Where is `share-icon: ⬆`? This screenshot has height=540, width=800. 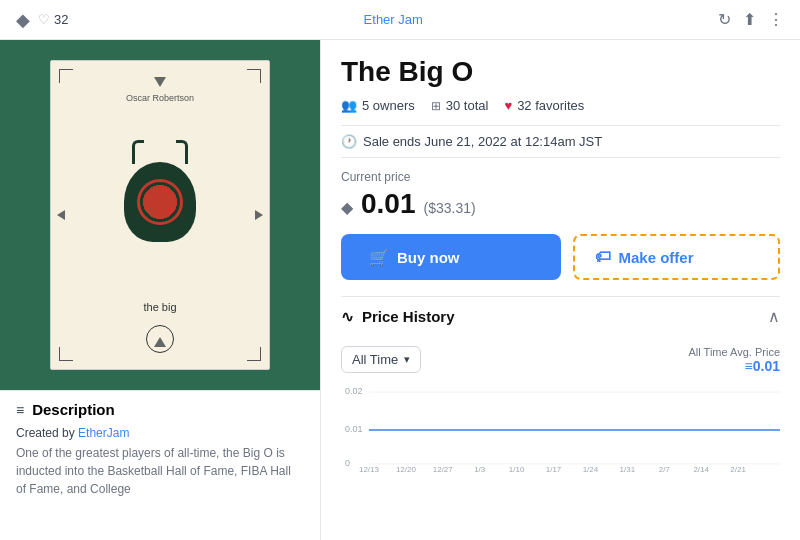
share-icon: ⬆ is located at coordinates (750, 20).